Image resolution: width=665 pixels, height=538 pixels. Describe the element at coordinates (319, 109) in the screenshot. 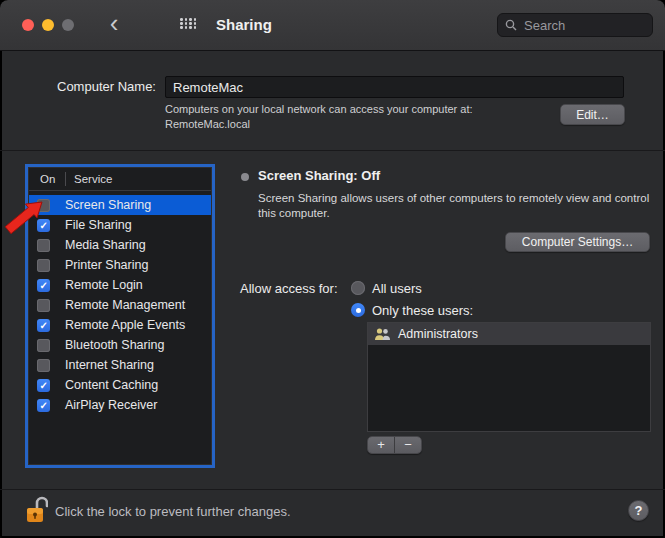

I see `computer-name-description: Computers on your local network can acce…` at that location.